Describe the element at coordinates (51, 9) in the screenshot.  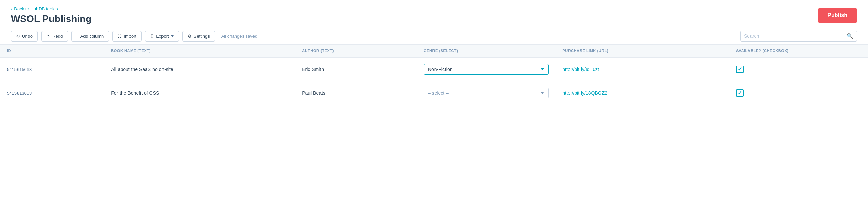
I see `back-link: ‹ Back to HubDB tables` at that location.